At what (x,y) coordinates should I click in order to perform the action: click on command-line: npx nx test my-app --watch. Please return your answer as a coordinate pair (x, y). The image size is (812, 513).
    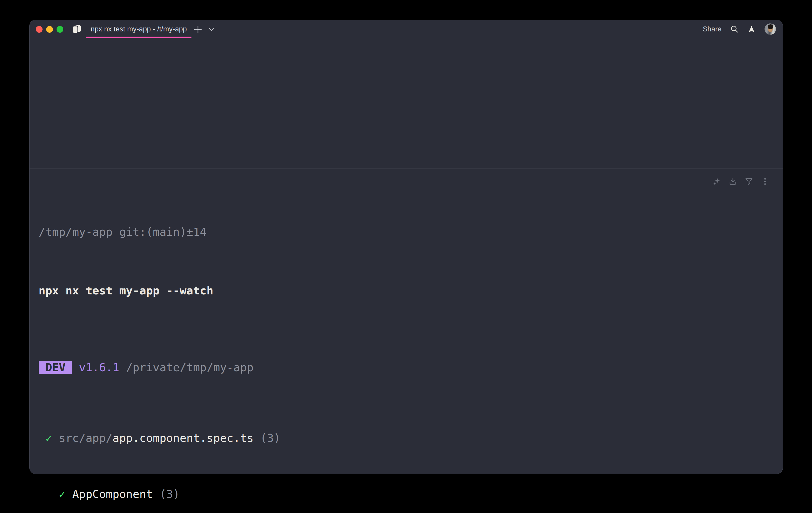
    Looking at the image, I should click on (406, 291).